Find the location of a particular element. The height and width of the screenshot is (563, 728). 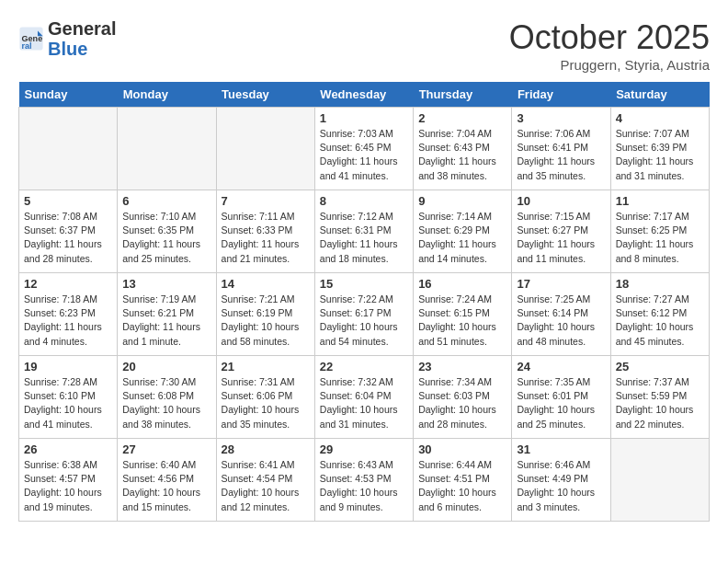

cell-info: Sunrise: 7:31 AMSunset: 6:06 PMDaylight:… is located at coordinates (266, 403).